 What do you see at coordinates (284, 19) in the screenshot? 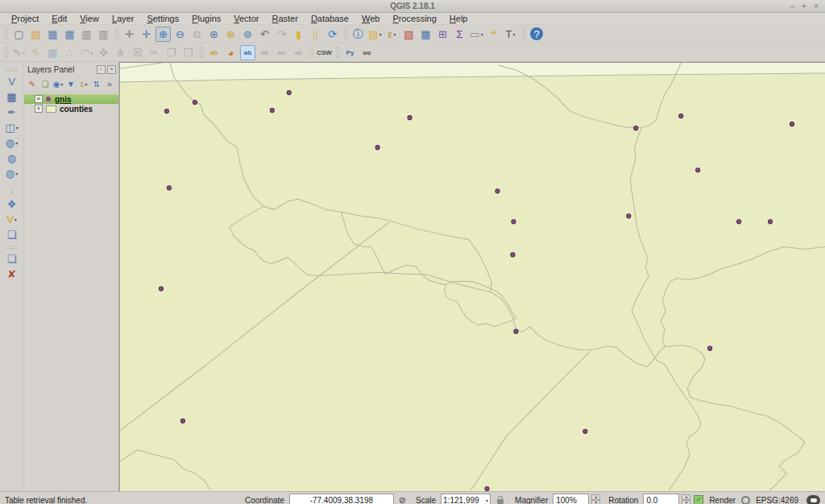
I see `menu-raster: Raster` at bounding box center [284, 19].